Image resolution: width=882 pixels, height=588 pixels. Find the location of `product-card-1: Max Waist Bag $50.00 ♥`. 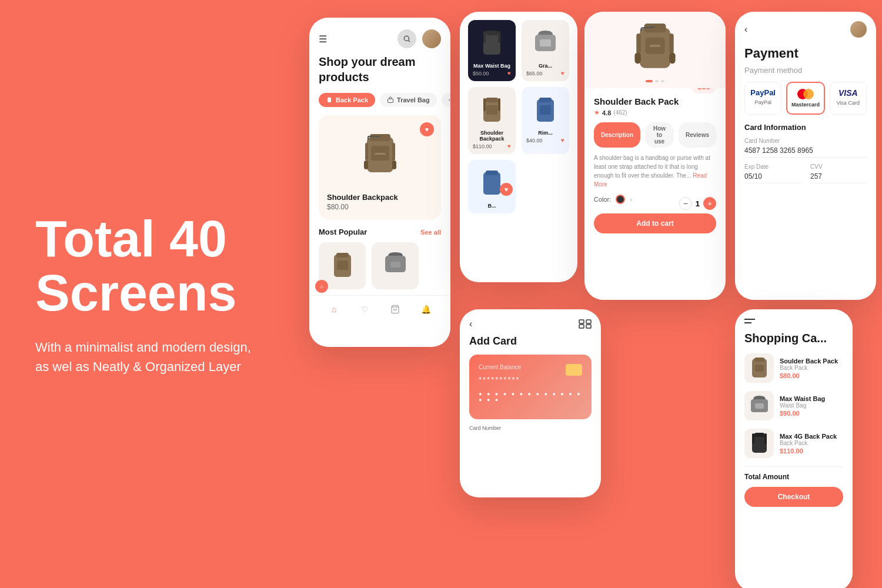

product-card-1: Max Waist Bag $50.00 ♥ is located at coordinates (492, 51).